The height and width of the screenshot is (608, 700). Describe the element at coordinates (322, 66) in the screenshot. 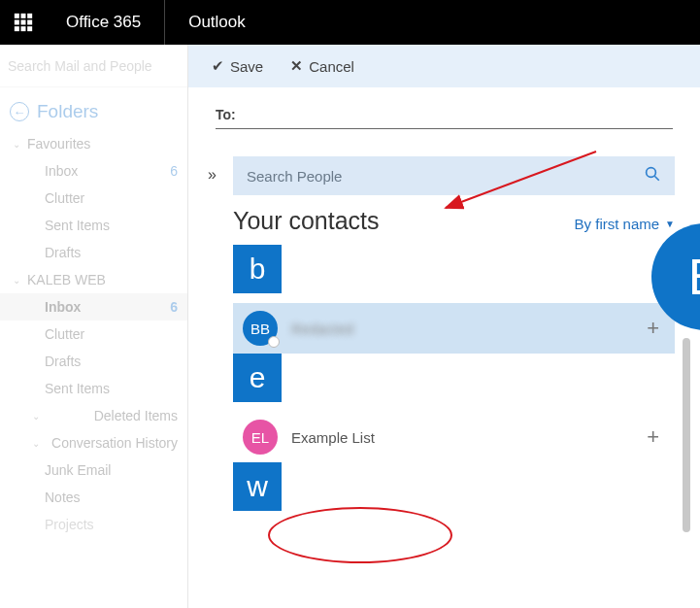

I see `cancel-button: ✕ Cancel` at that location.